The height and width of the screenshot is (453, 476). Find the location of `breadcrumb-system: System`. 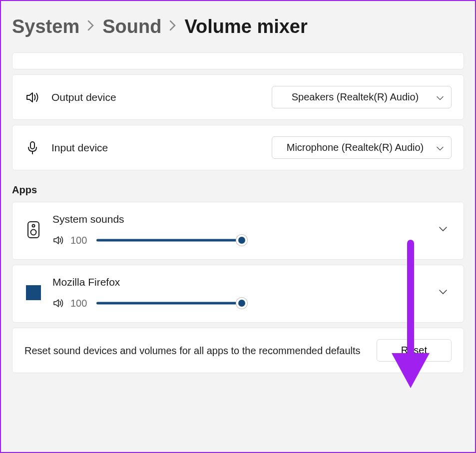

breadcrumb-system: System is located at coordinates (46, 27).